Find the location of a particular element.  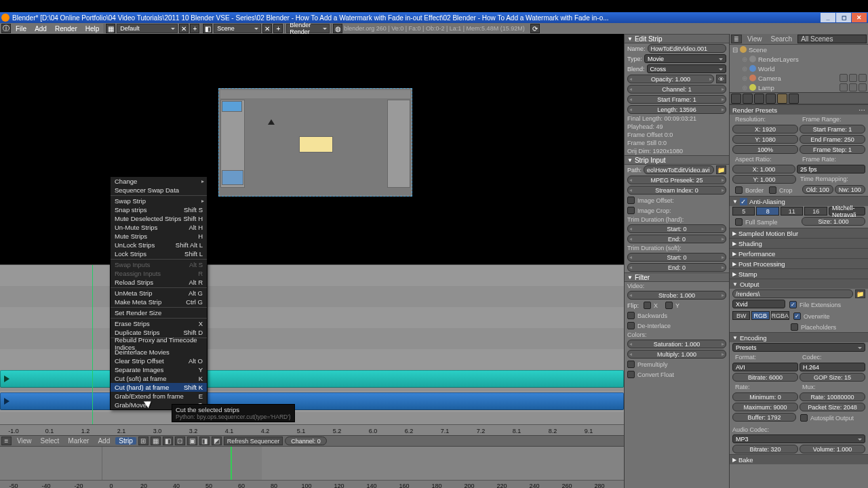

tab-object-icon is located at coordinates (770, 99).